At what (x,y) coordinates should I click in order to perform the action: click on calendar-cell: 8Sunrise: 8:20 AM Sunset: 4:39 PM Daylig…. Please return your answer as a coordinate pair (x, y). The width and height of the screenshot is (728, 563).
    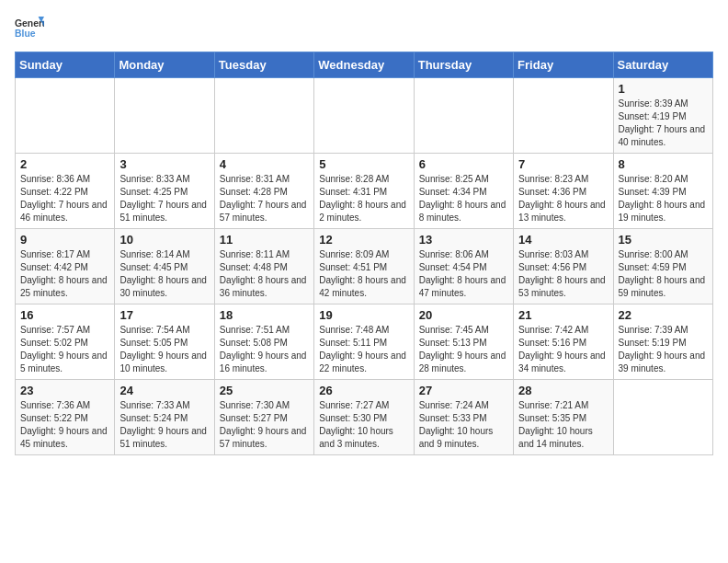
    Looking at the image, I should click on (663, 191).